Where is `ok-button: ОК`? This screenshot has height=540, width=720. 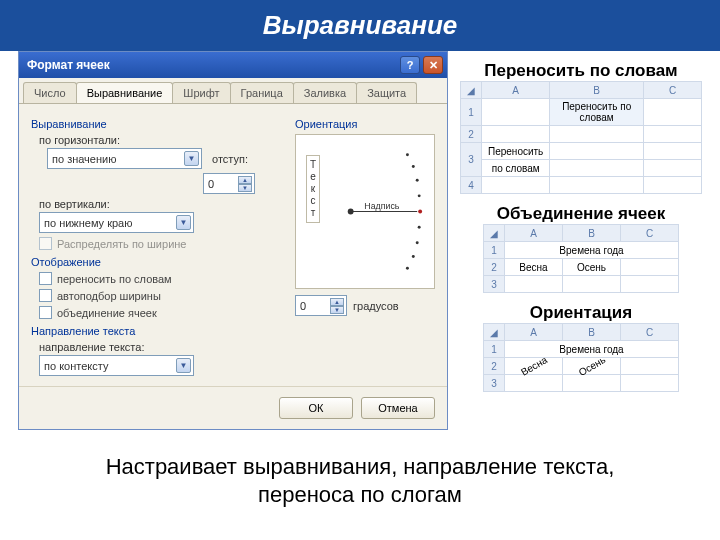
ok-button: ОК is located at coordinates (316, 408).